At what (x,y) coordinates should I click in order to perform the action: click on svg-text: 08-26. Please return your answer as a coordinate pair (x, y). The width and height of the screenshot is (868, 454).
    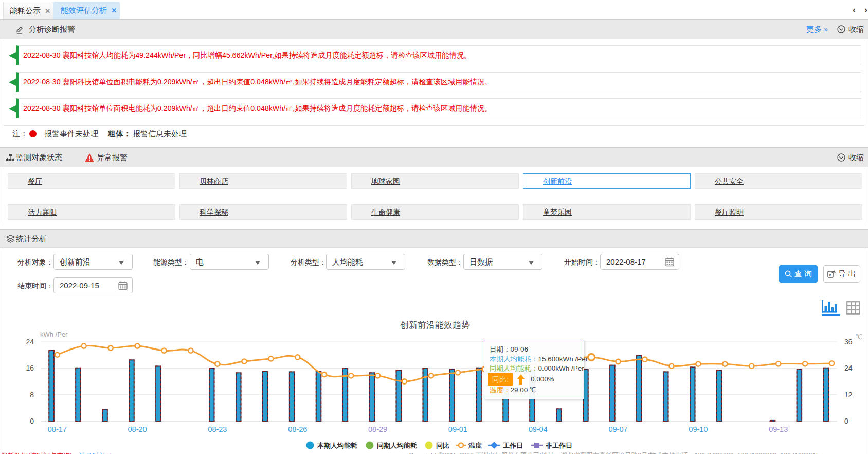
    Looking at the image, I should click on (297, 429).